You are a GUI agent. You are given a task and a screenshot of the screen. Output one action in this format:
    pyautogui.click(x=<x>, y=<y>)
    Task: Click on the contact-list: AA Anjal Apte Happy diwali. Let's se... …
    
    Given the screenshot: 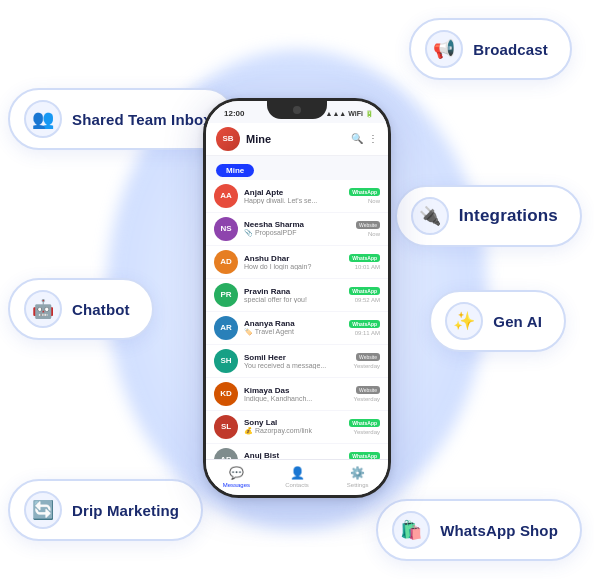 What is the action you would take?
    pyautogui.click(x=297, y=320)
    